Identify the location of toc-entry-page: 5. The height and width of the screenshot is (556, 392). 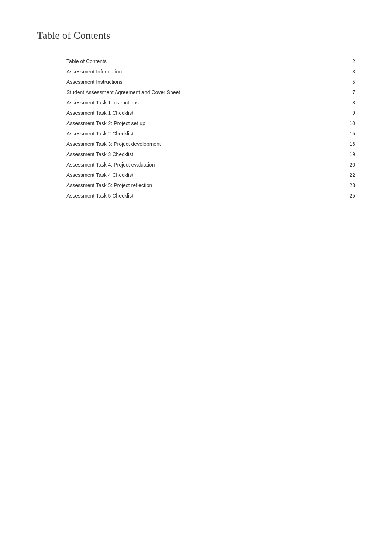
(350, 82).